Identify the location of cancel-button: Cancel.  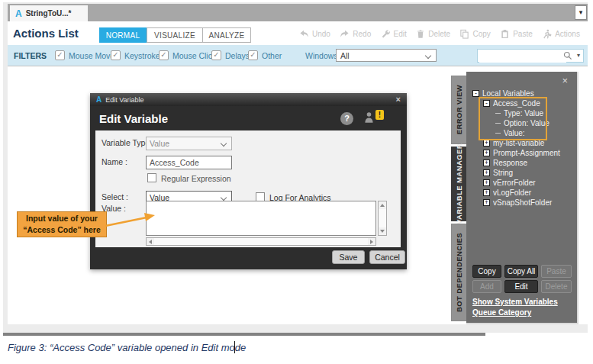
(388, 257).